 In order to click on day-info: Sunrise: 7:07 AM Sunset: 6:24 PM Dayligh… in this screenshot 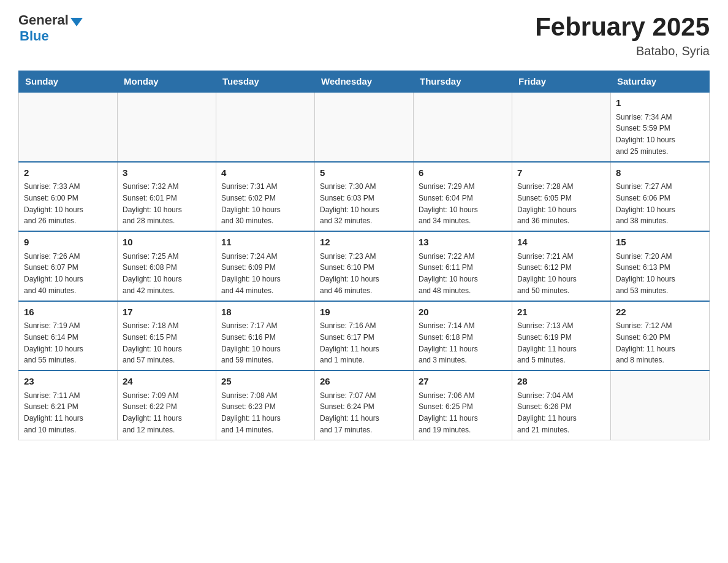, I will do `click(349, 413)`.